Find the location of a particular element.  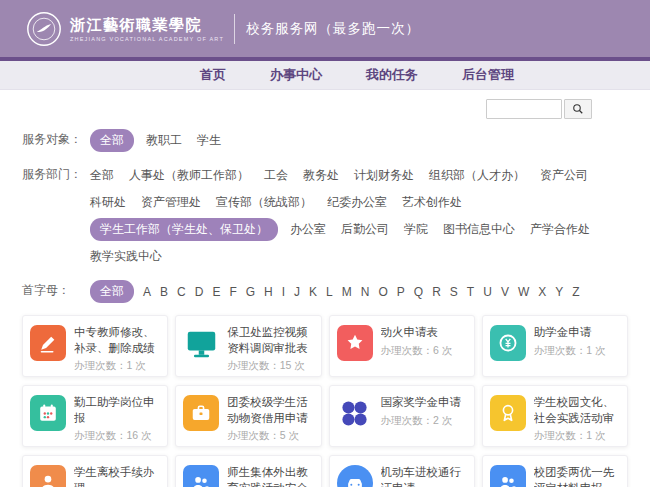

coin-icon is located at coordinates (508, 343).